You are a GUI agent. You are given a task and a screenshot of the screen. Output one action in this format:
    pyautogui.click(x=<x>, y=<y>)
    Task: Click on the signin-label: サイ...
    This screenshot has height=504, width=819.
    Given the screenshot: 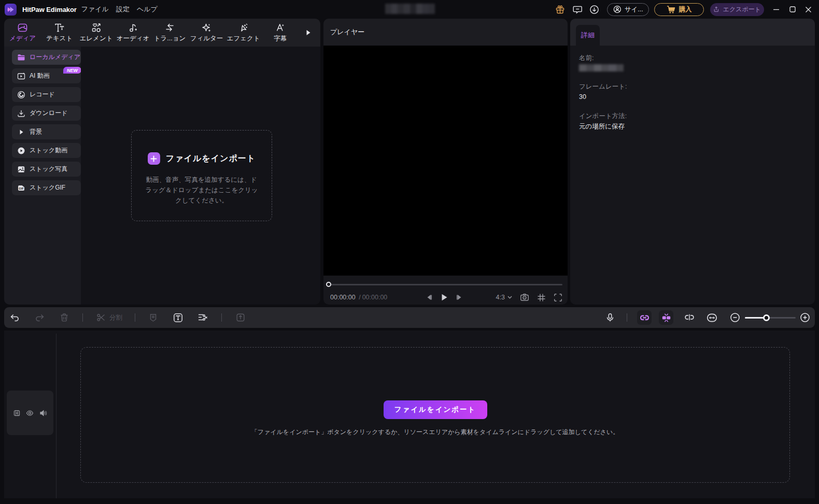 What is the action you would take?
    pyautogui.click(x=633, y=9)
    